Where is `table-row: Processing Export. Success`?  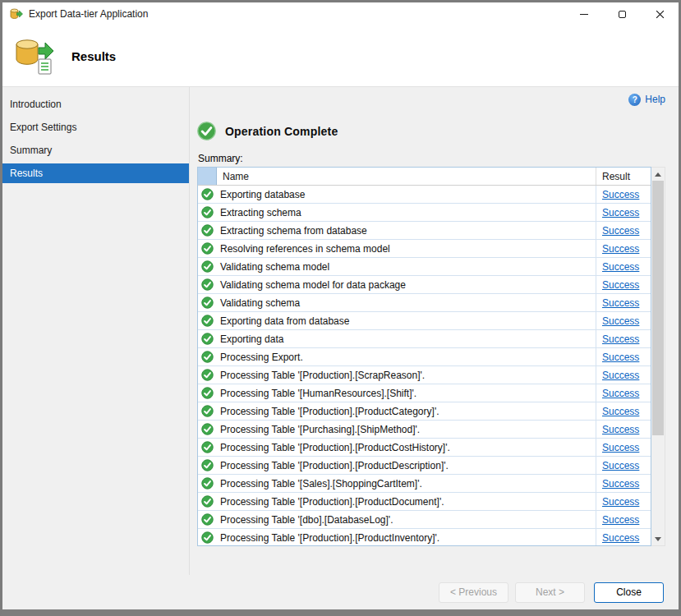
table-row: Processing Export. Success is located at coordinates (424, 357).